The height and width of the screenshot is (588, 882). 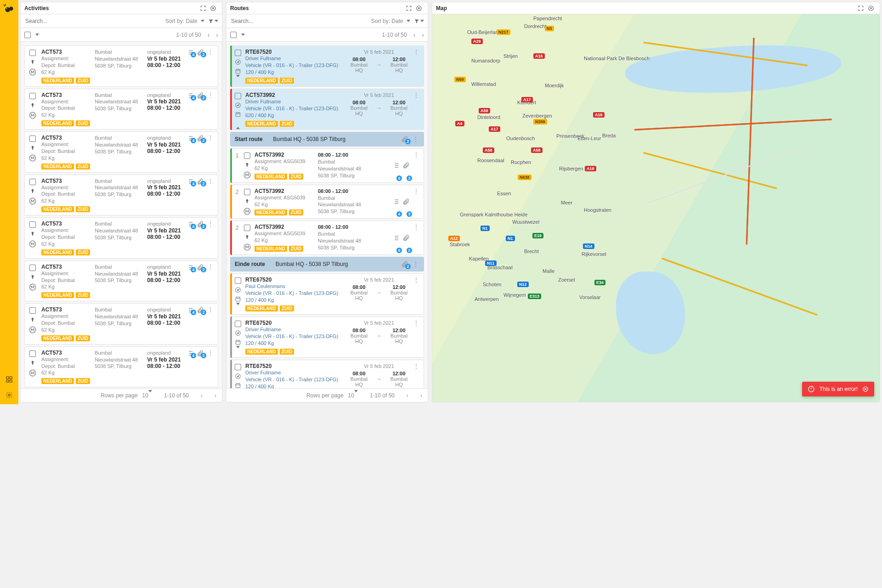 What do you see at coordinates (233, 35) in the screenshot?
I see `routes-select-all` at bounding box center [233, 35].